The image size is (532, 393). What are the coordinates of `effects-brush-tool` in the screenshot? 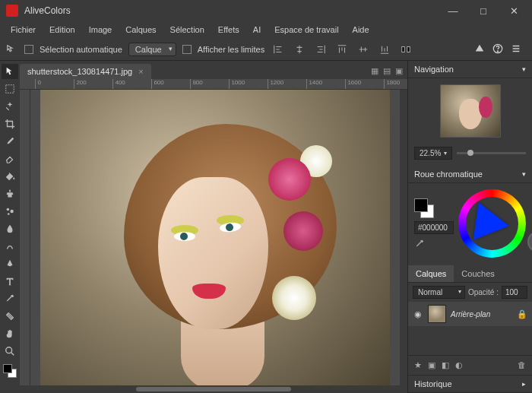 It's located at (10, 211).